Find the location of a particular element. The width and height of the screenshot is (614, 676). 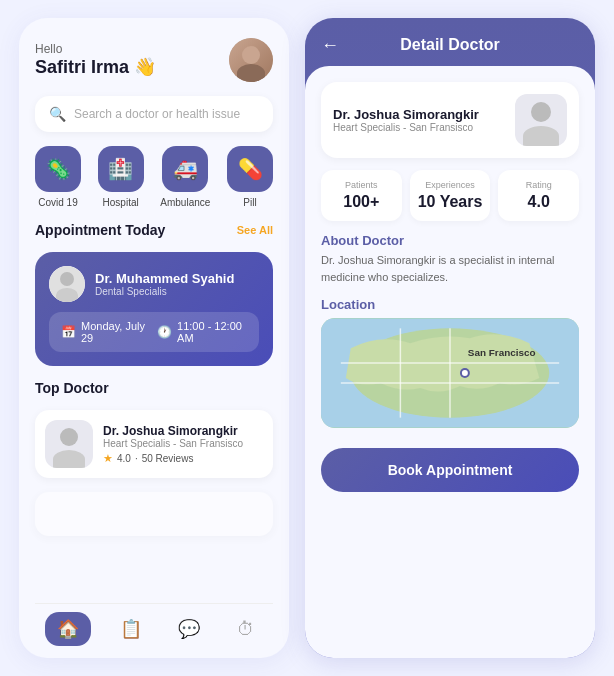

doctor-detail-avatar is located at coordinates (541, 120).